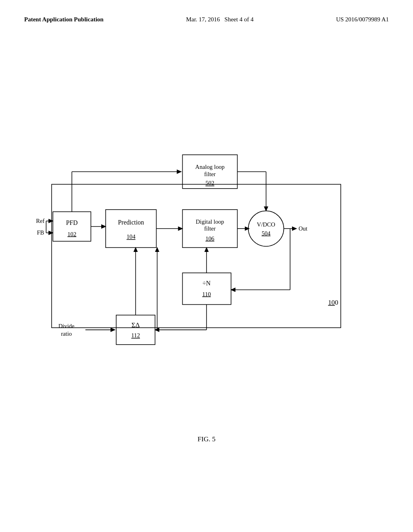 Image resolution: width=413 pixels, height=532 pixels. I want to click on prediction-box, so click(131, 229).